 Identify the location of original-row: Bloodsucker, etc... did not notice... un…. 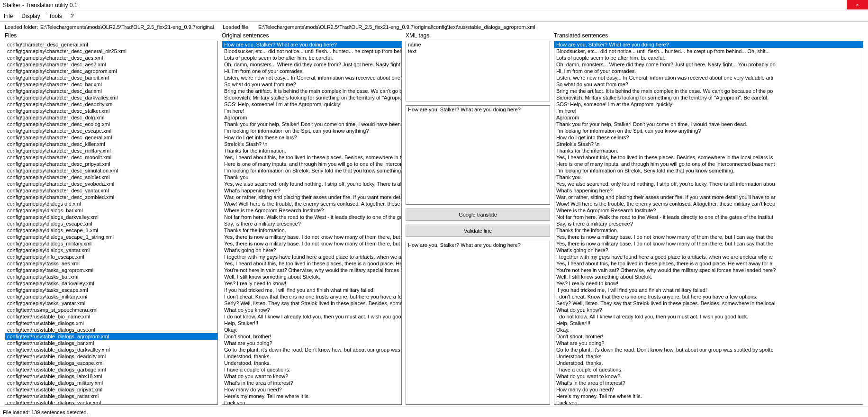
(312, 51).